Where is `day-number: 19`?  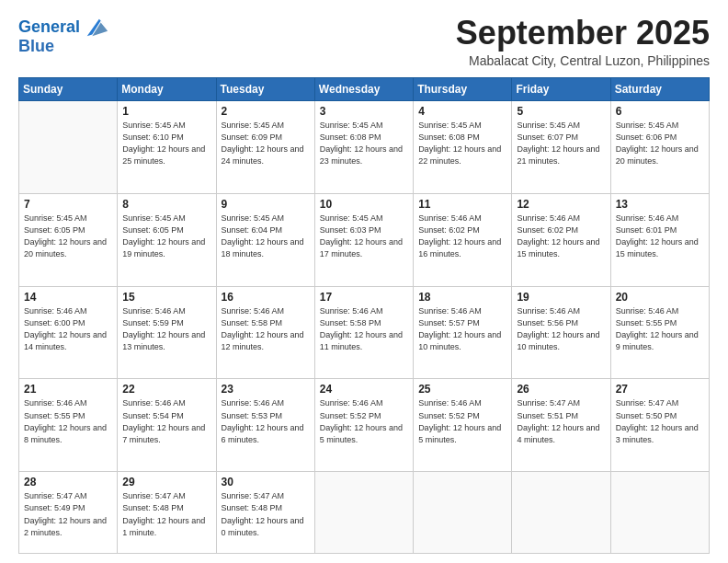
day-number: 19 is located at coordinates (561, 297).